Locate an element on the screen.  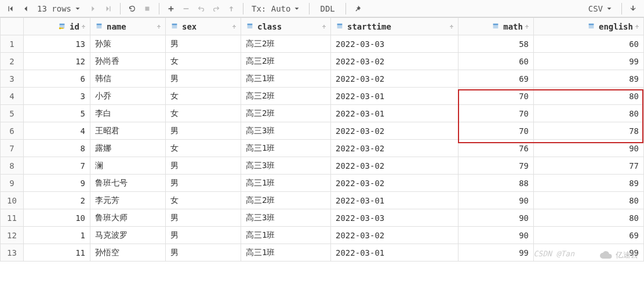
ddl-button: DDL is located at coordinates (327, 9).